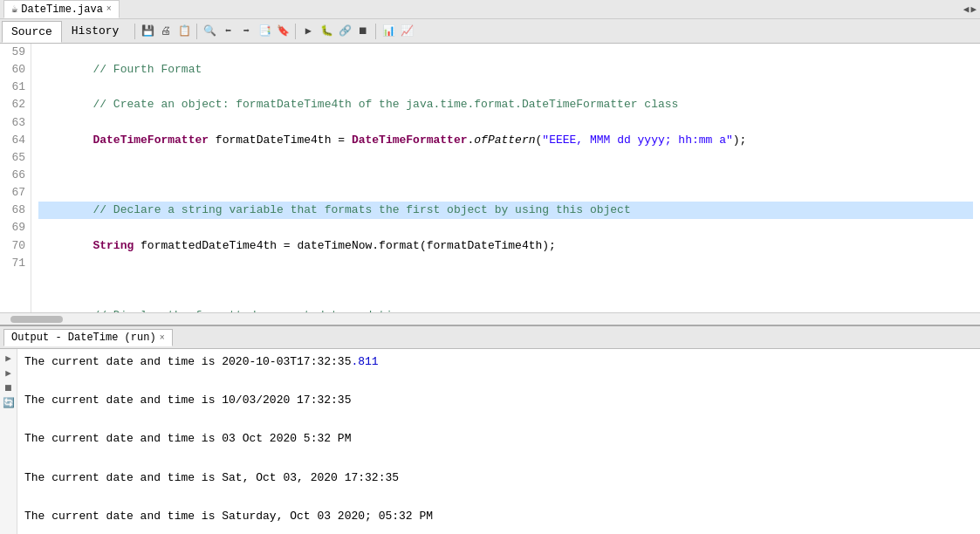 This screenshot has height=534, width=980. What do you see at coordinates (490, 31) in the screenshot?
I see `view-tabs-bar: Source History 💾 🖨 📋 🔍 ⬅ ➡ 📑 🔖 ▶ 🐛 🔗 ⏹ 📊…` at bounding box center [490, 31].